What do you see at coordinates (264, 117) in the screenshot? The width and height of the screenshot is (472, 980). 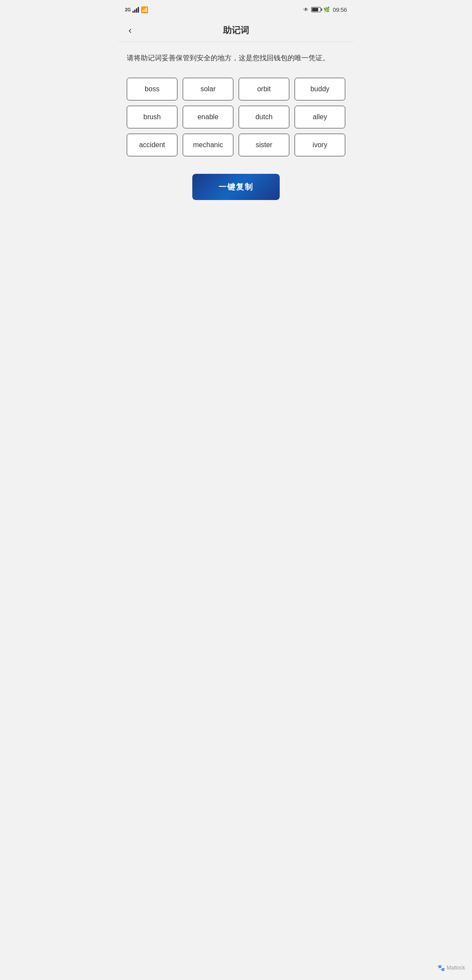 I see `mnemonic-word-7: dutch` at bounding box center [264, 117].